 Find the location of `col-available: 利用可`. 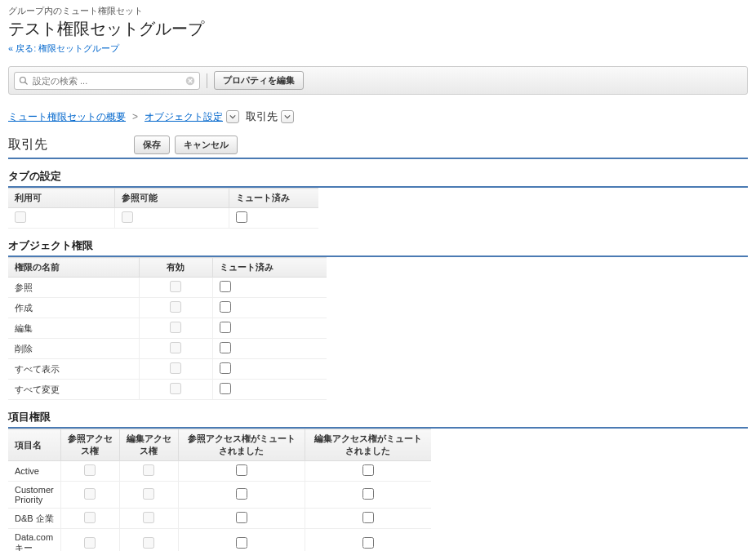

col-available: 利用可 is located at coordinates (61, 198).